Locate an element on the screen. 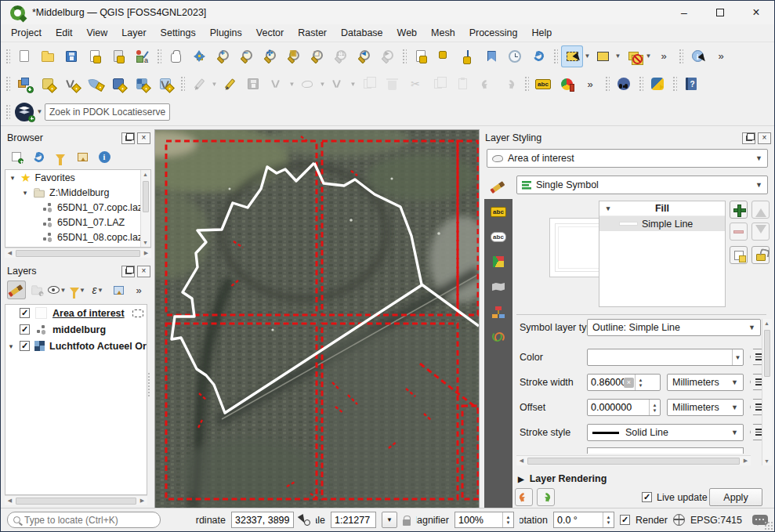  zoom-native-button: 1:1 is located at coordinates (340, 56).